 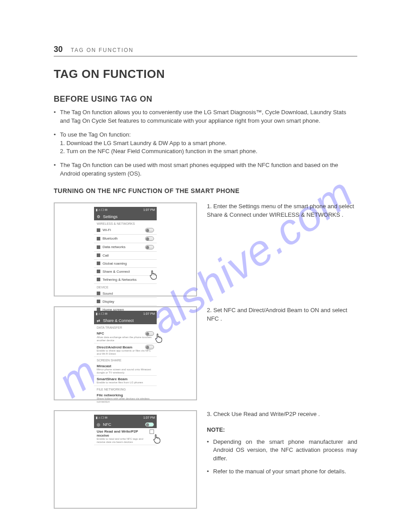 What do you see at coordinates (102, 50) in the screenshot?
I see `running-title: TAG ON FUNCTION` at bounding box center [102, 50].